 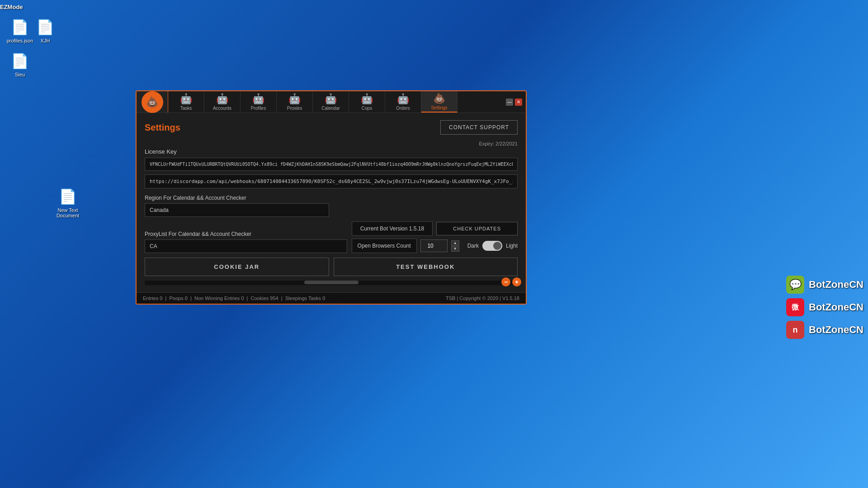 What do you see at coordinates (246, 234) in the screenshot?
I see `proxy-label: ProxyList For Calendar && Account Checke…` at bounding box center [246, 234].